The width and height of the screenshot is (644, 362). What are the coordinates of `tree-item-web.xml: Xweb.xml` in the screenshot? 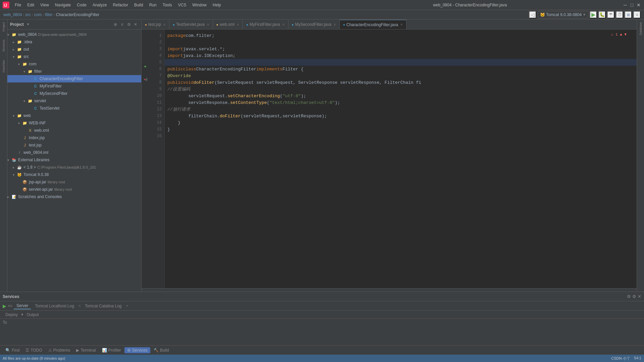 It's located at (74, 130).